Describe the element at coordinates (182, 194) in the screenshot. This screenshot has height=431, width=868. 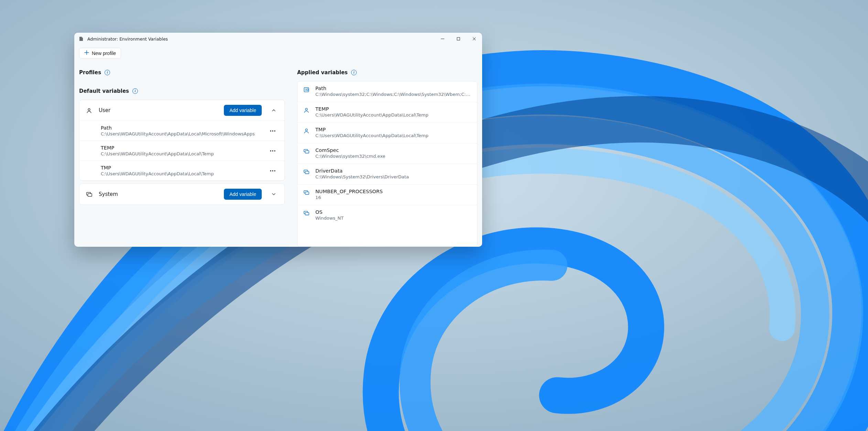
I see `system-expander-header: System Add variable` at that location.